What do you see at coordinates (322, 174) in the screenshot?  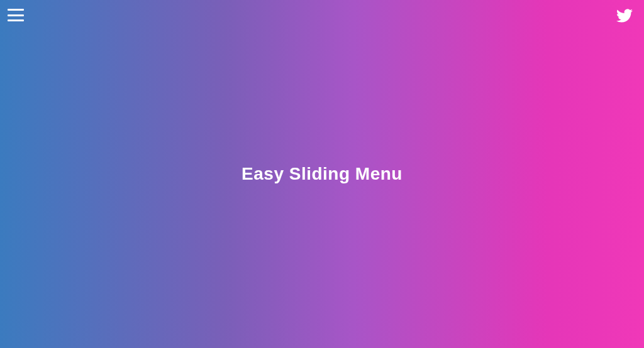 I see `page-title: Easy Sliding Menu` at bounding box center [322, 174].